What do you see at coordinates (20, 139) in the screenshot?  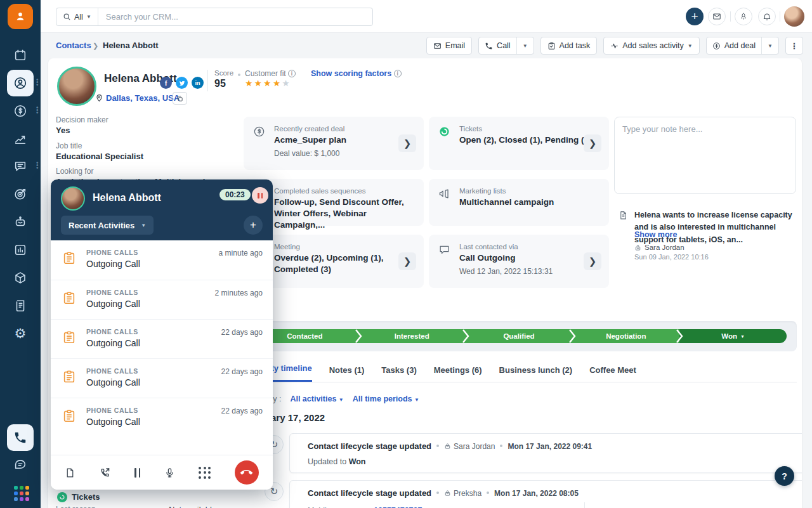 I see `sidebar-analytics-icon` at bounding box center [20, 139].